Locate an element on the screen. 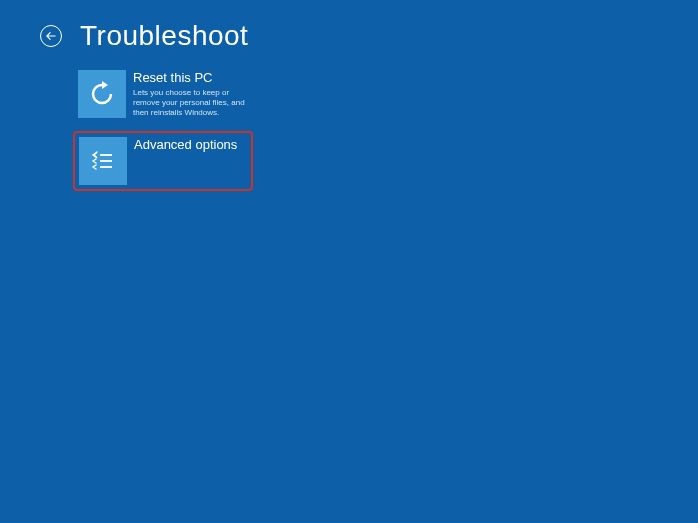  back-arrow-icon is located at coordinates (51, 36).